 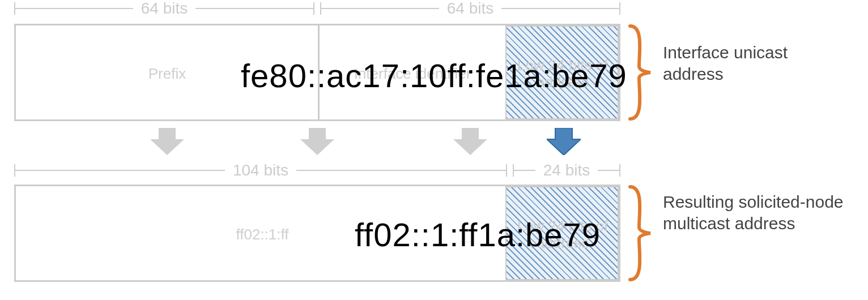 I want to click on dimbar-top-right: 64 bits, so click(x=470, y=8).